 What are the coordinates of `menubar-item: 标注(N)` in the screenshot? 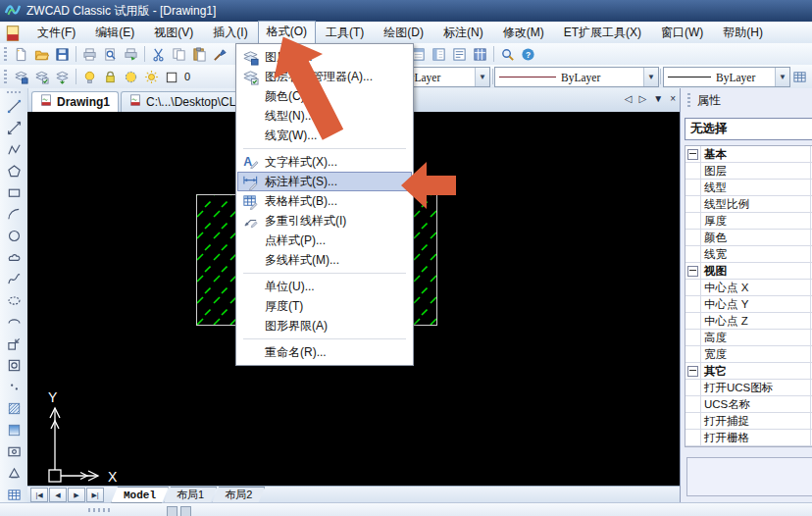 It's located at (463, 33).